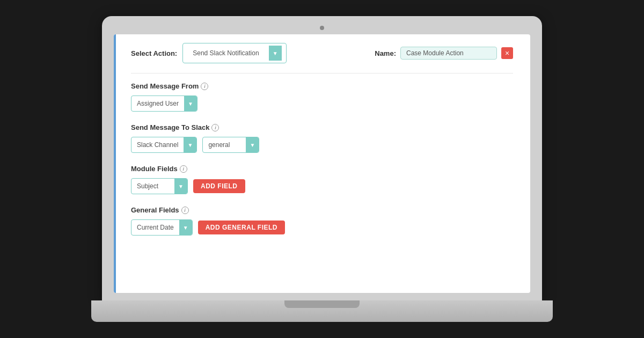 This screenshot has width=644, height=338. I want to click on top-row: Select Action: Send Slack Notification ▼…, so click(322, 53).